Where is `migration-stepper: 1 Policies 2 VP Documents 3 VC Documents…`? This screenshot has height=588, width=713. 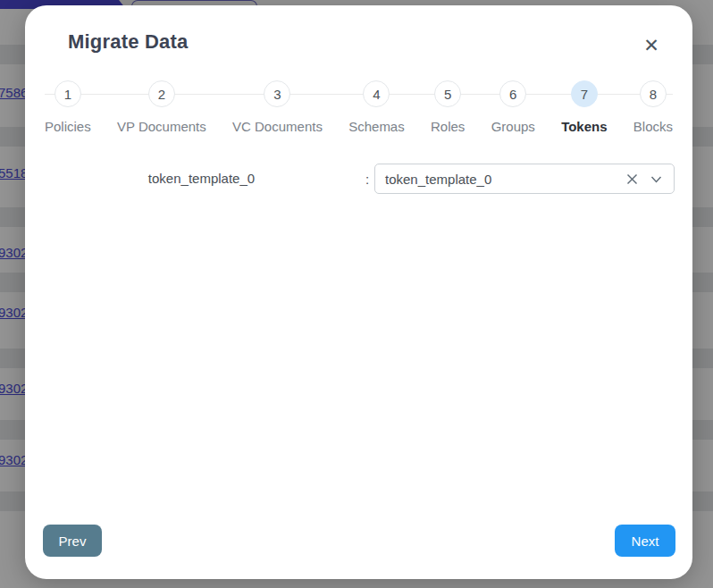 migration-stepper: 1 Policies 2 VP Documents 3 VC Documents… is located at coordinates (359, 107).